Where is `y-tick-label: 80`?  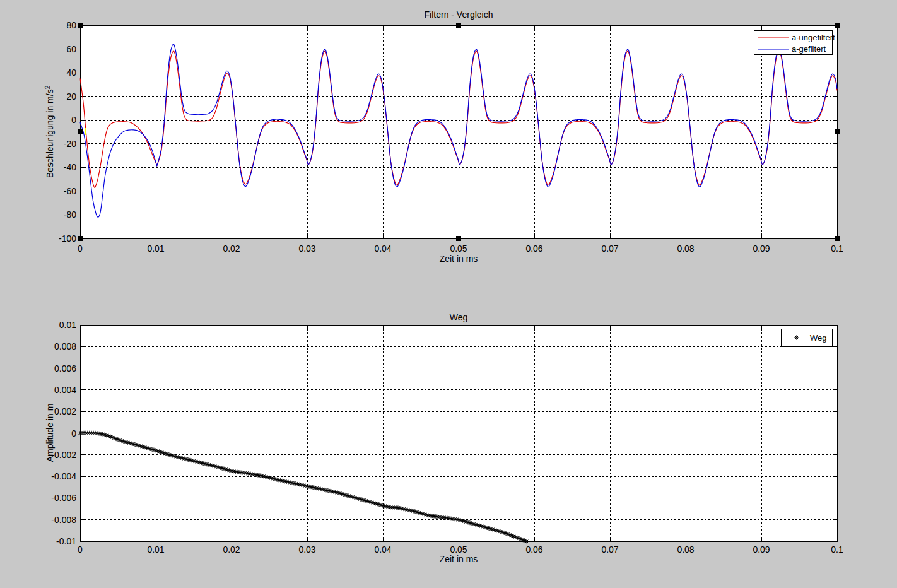 y-tick-label: 80 is located at coordinates (71, 25).